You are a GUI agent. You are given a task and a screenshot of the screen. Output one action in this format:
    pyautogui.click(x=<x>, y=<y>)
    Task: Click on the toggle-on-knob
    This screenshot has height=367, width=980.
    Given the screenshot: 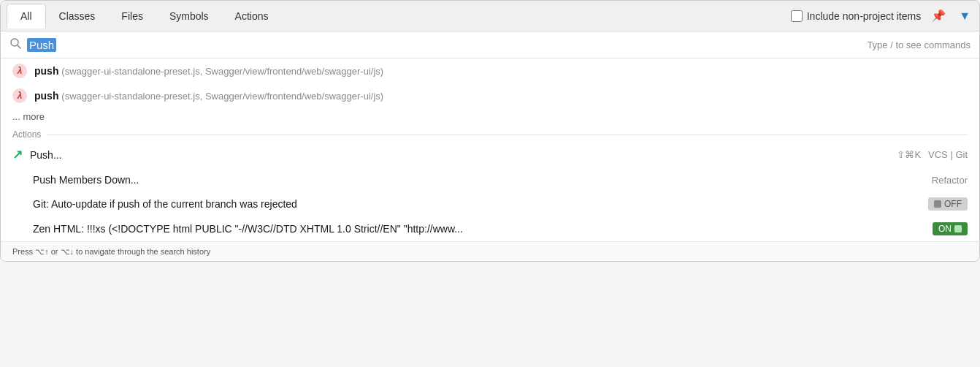 What is the action you would take?
    pyautogui.click(x=958, y=229)
    